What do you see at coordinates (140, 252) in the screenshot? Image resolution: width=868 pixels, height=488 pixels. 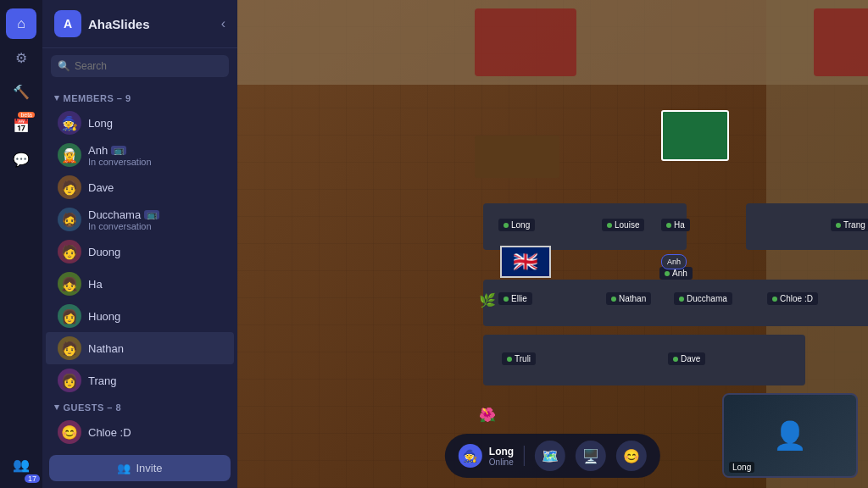 I see `member-item-duong: 🧑 Duong` at bounding box center [140, 252].